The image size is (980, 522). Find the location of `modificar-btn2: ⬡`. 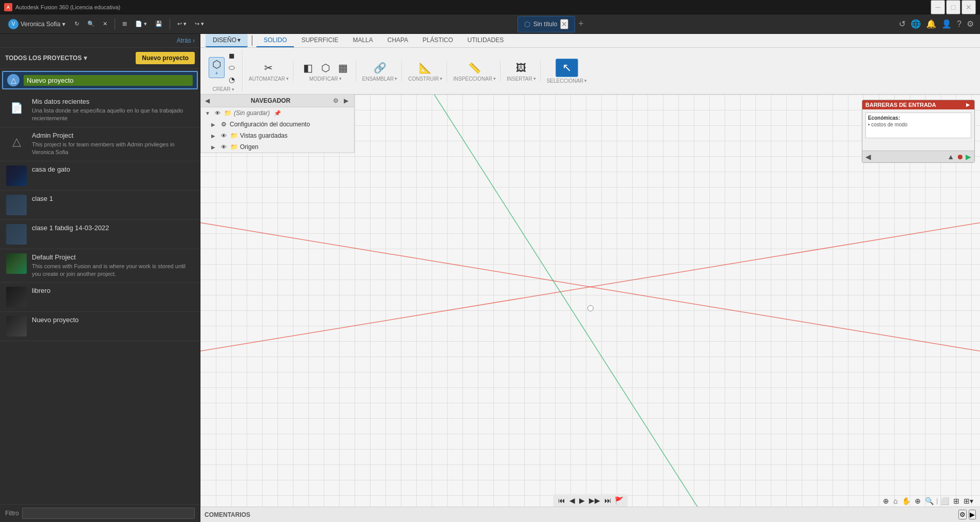

modificar-btn2: ⬡ is located at coordinates (326, 68).